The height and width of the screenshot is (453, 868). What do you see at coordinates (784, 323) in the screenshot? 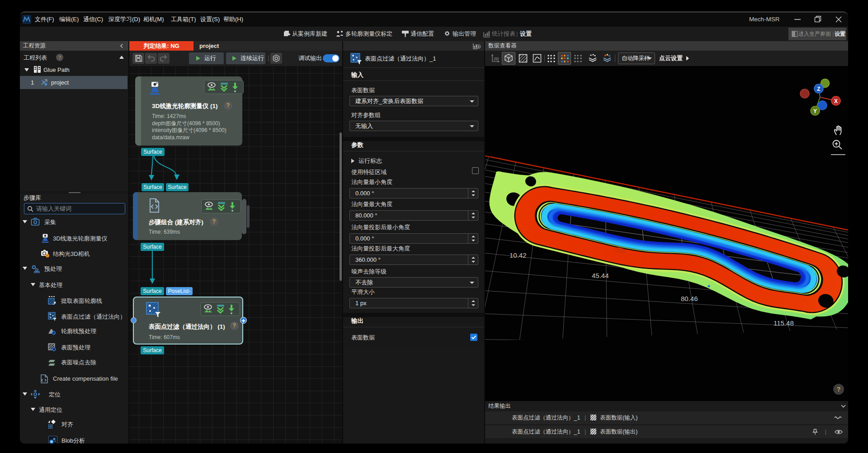
I see `svg-text: 115.48` at bounding box center [784, 323].